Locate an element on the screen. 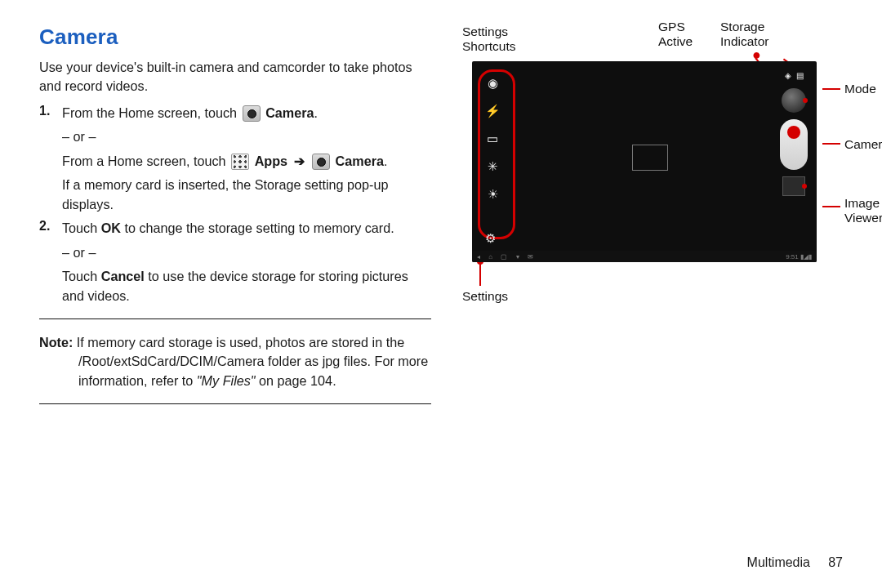 The width and height of the screenshot is (882, 588). gps-icon: ◈ is located at coordinates (788, 75).